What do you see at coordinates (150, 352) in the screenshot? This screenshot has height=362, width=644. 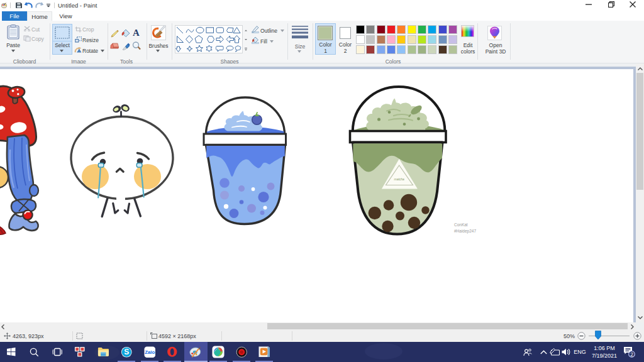 I see `svg-text: Zalo` at bounding box center [150, 352].